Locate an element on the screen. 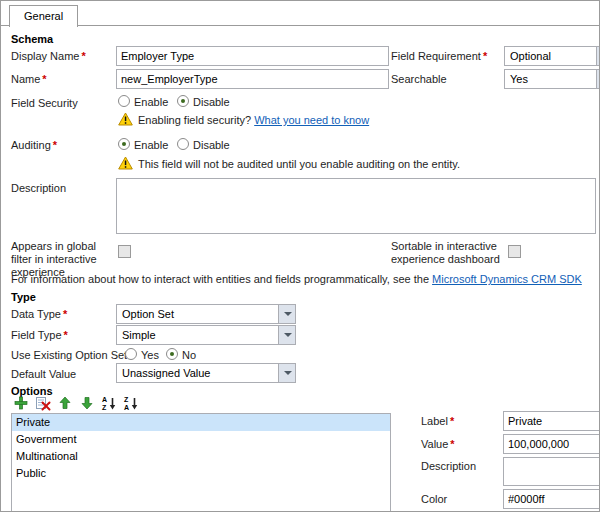 This screenshot has height=512, width=600. type-heading: Type is located at coordinates (24, 297).